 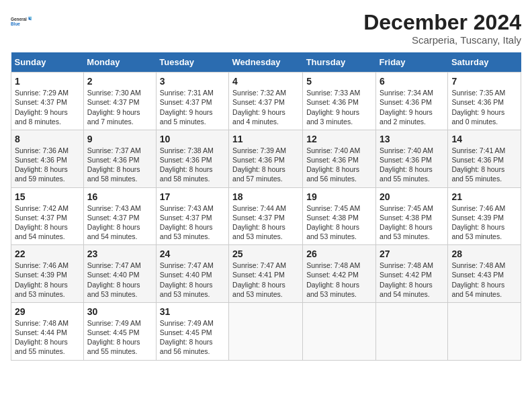 What do you see at coordinates (266, 158) in the screenshot?
I see `calendar-week-2: 8Sunrise: 7:36 AMSunset: 4:36 PMDaylight…` at bounding box center [266, 158].